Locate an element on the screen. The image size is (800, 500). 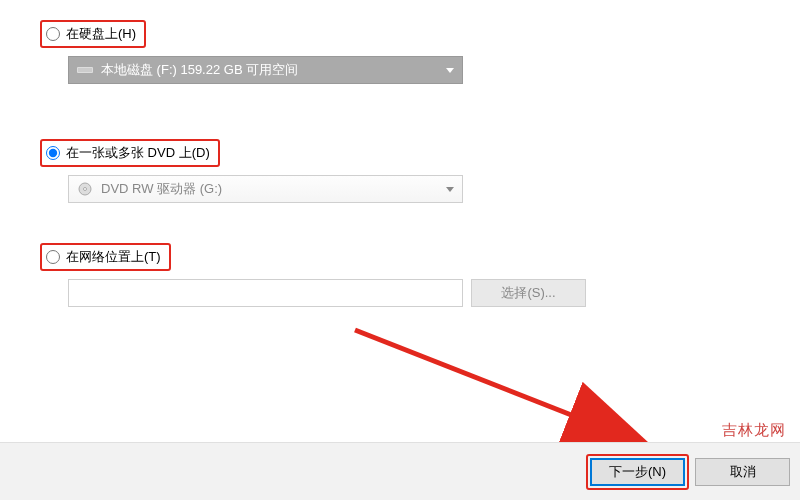
footer: 下一步(N) 取消 is located at coordinates (400, 471).